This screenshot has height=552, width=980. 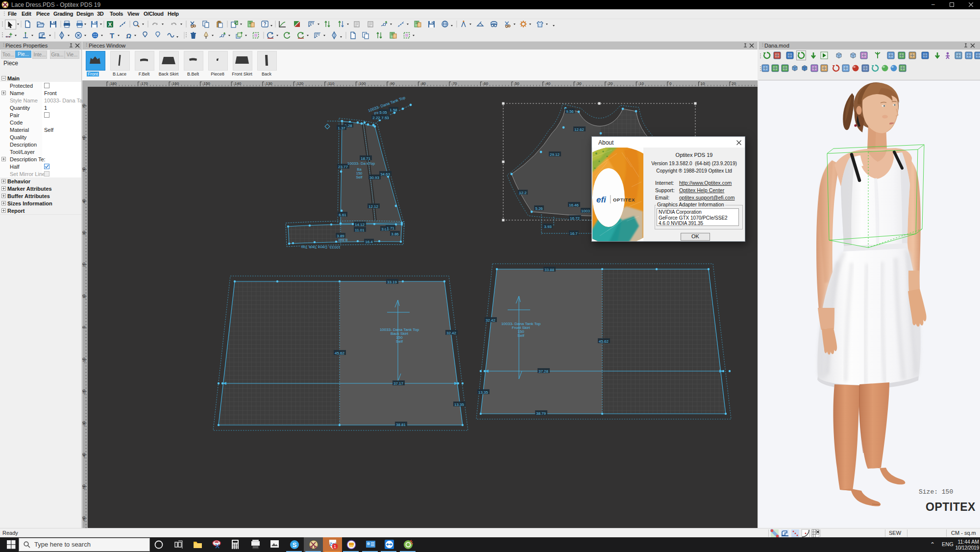 What do you see at coordinates (84, 326) in the screenshot?
I see `svg-text: 0` at bounding box center [84, 326].